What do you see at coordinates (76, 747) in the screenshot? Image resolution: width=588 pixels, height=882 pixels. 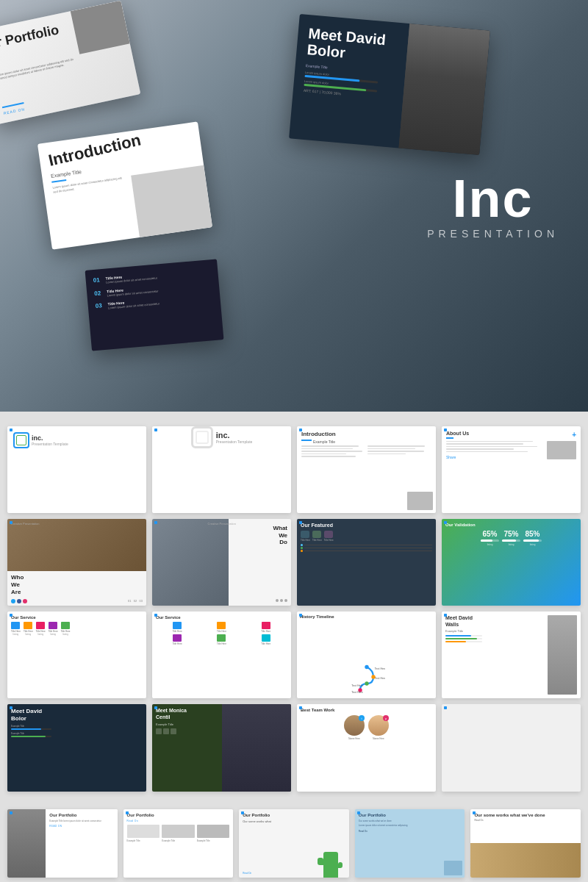 I see `thumb-david-bolor: Meet DavidBolor Example Title Example Ti…` at bounding box center [76, 747].